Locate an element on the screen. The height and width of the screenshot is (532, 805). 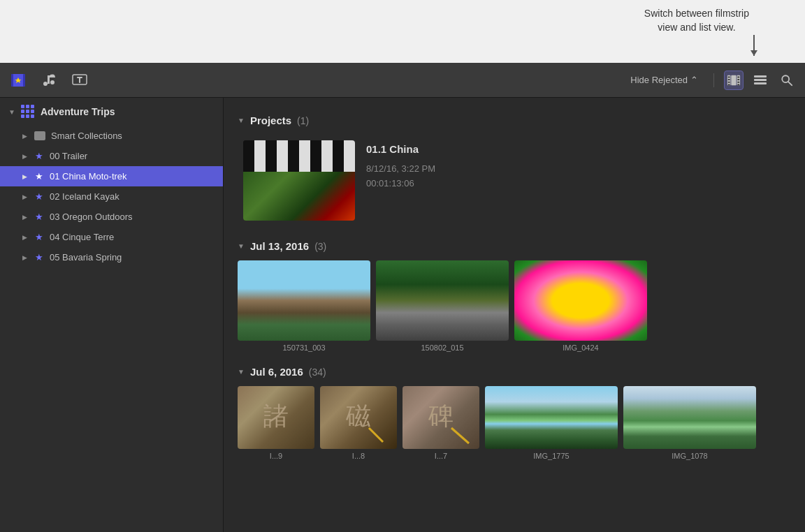
sidebar-item-label: 02 Iceland Kayak is located at coordinates (85, 197).